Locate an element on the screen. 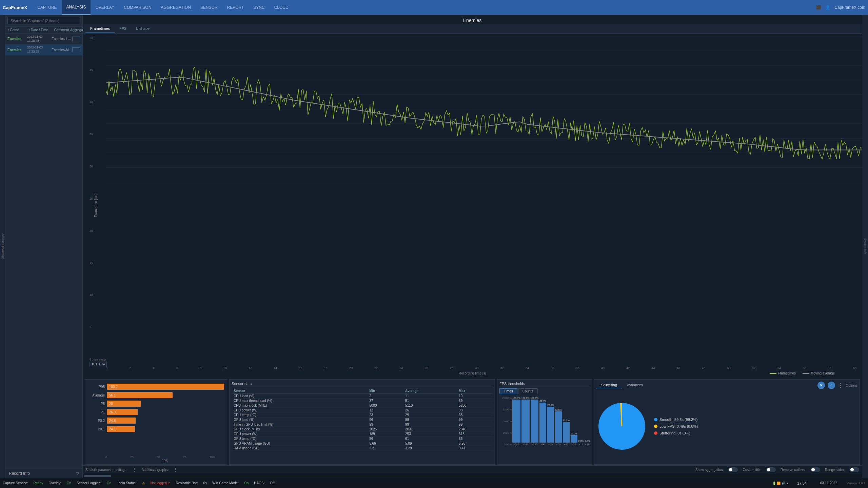 The image size is (868, 488). thresh-bar-x-label: <144 is located at coordinates (526, 445).